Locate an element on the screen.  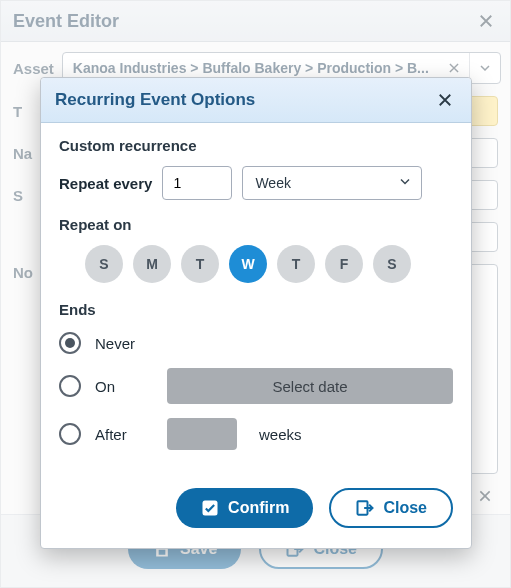
chevron-down-icon is located at coordinates (405, 184).